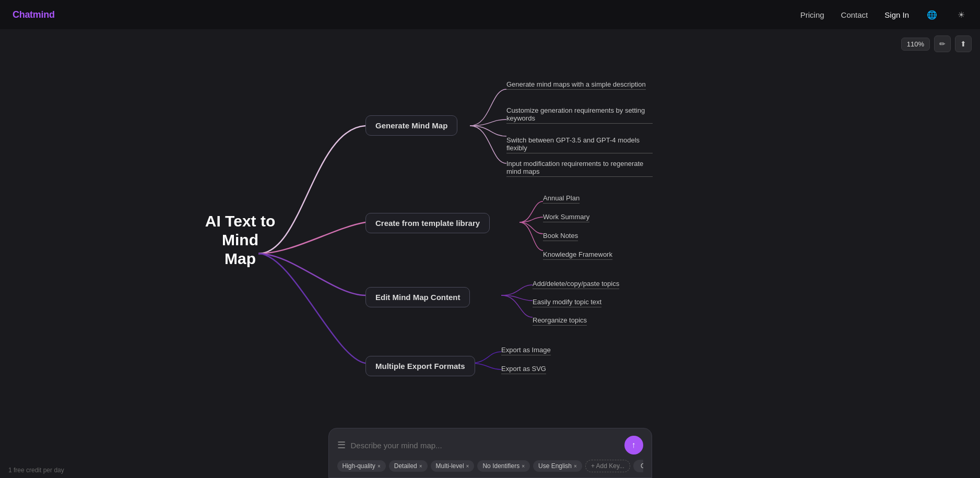 The height and width of the screenshot is (478, 980). I want to click on free-credit: 1 free credit per day, so click(37, 470).